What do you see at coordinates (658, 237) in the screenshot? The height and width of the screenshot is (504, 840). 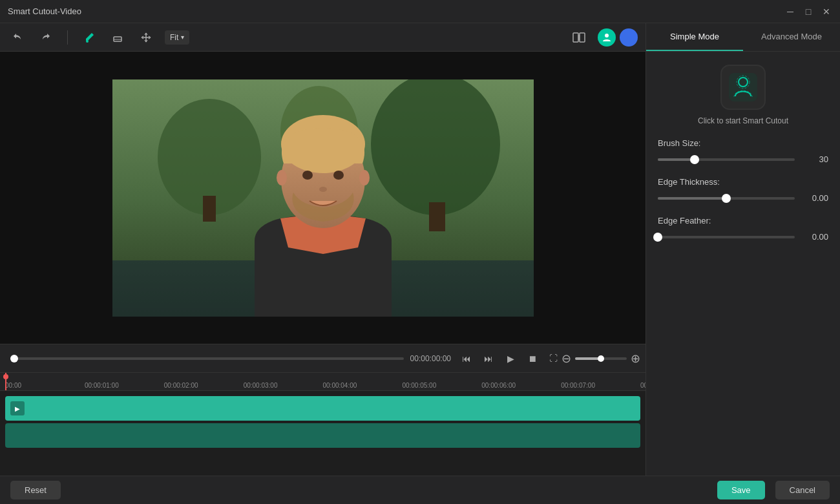 I see `edge-feather-thumb` at bounding box center [658, 237].